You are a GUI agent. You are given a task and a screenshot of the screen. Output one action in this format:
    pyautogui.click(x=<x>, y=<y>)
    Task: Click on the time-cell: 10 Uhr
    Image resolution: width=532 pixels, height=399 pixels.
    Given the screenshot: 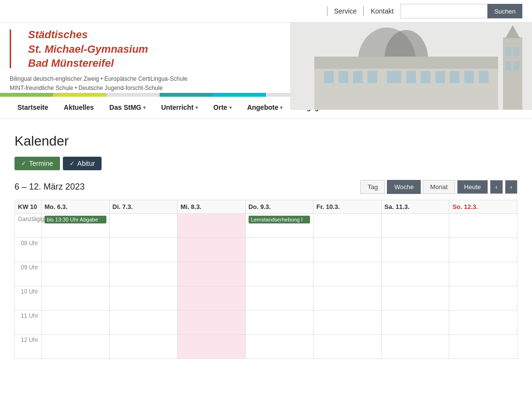 What is the action you would take?
    pyautogui.click(x=28, y=298)
    